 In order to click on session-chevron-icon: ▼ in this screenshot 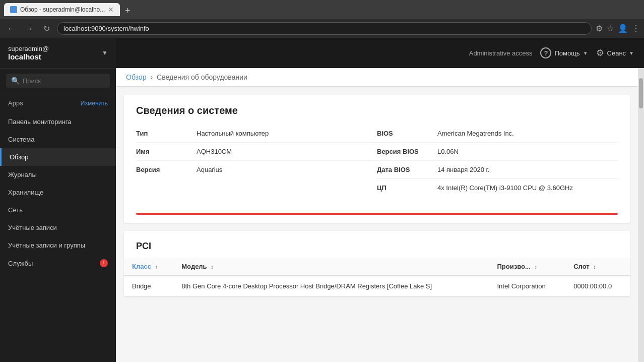, I will do `click(631, 53)`.